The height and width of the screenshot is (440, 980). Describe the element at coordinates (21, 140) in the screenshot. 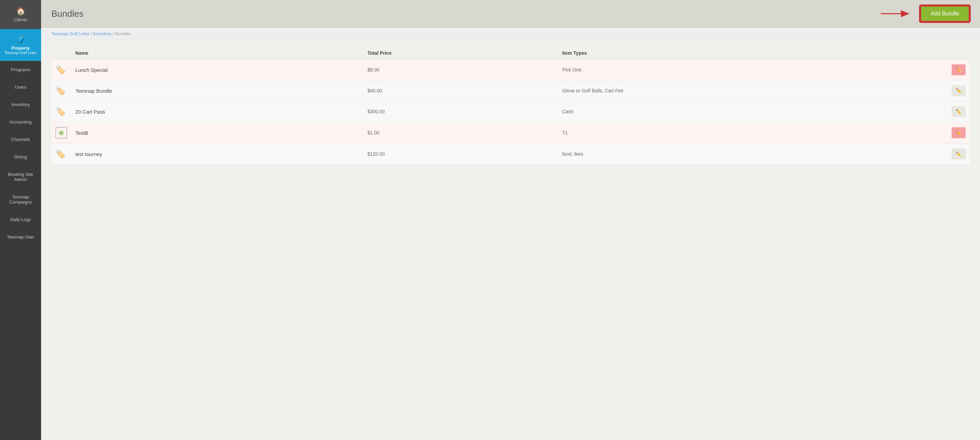

I see `sidebar-item-channels: Channels` at that location.